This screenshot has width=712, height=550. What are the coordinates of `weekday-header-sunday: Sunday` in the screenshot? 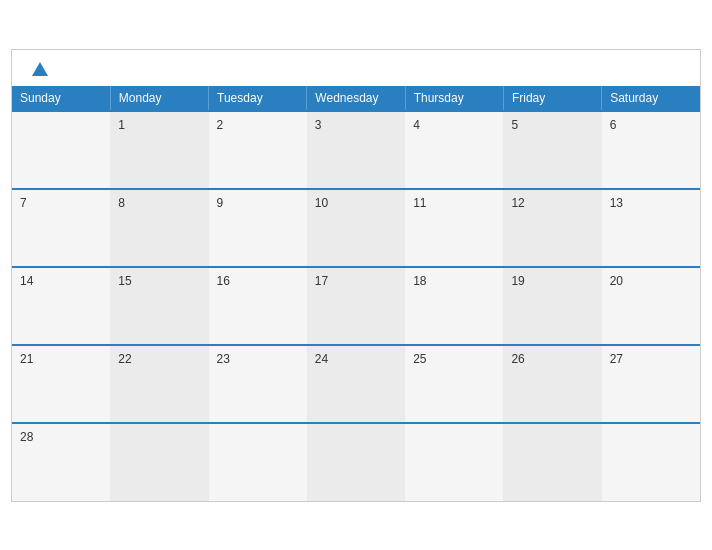 It's located at (61, 98).